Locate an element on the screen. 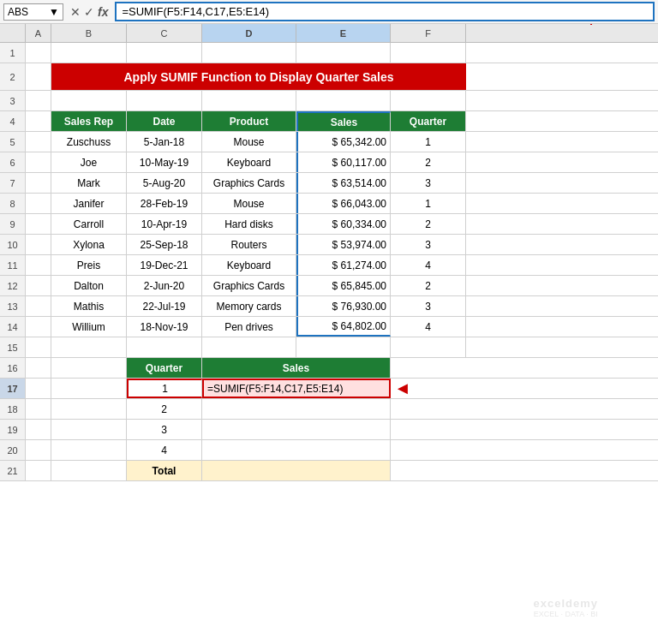 This screenshot has width=658, height=644. row-num-12: 12 is located at coordinates (13, 286).